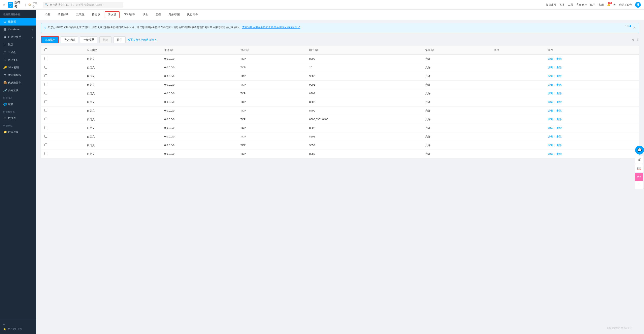 Image resolution: width=644 pixels, height=334 pixels. Describe the element at coordinates (18, 329) in the screenshot. I see `sidebar-rate: ⭐ 给产品打个分` at that location.